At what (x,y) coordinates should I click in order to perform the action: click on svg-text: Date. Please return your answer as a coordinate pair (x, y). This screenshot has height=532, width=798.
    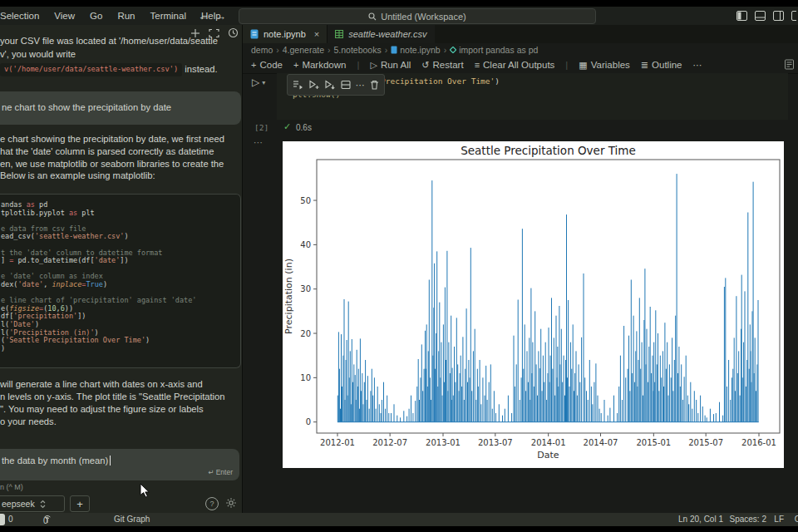
    Looking at the image, I should click on (549, 456).